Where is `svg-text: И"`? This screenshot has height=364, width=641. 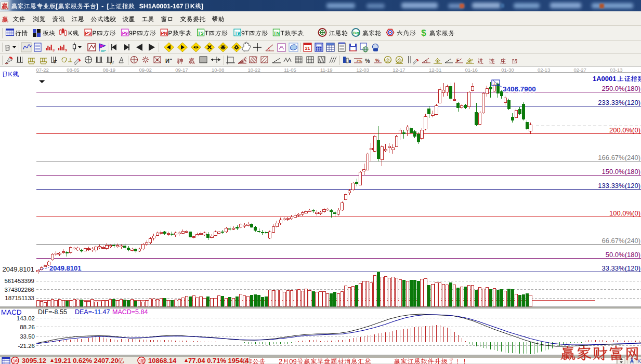
svg-text: И" is located at coordinates (168, 61).